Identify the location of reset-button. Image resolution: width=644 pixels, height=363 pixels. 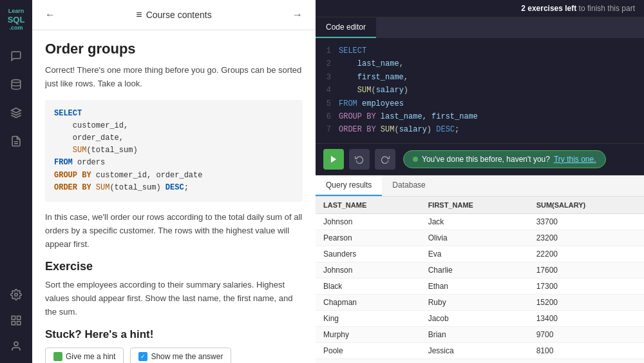
(359, 159).